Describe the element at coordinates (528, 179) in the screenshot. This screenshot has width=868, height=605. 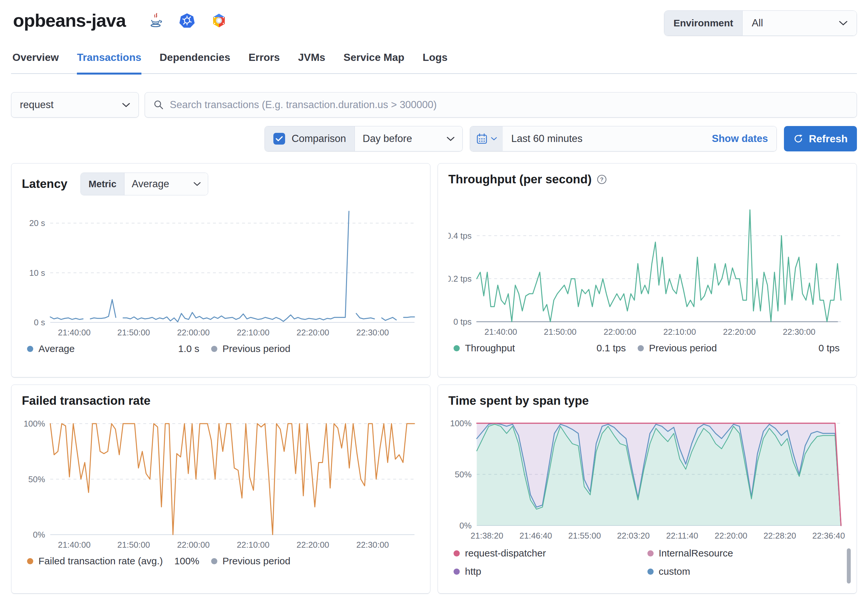
I see `throughput-title: Throughput (per second) ?` at that location.